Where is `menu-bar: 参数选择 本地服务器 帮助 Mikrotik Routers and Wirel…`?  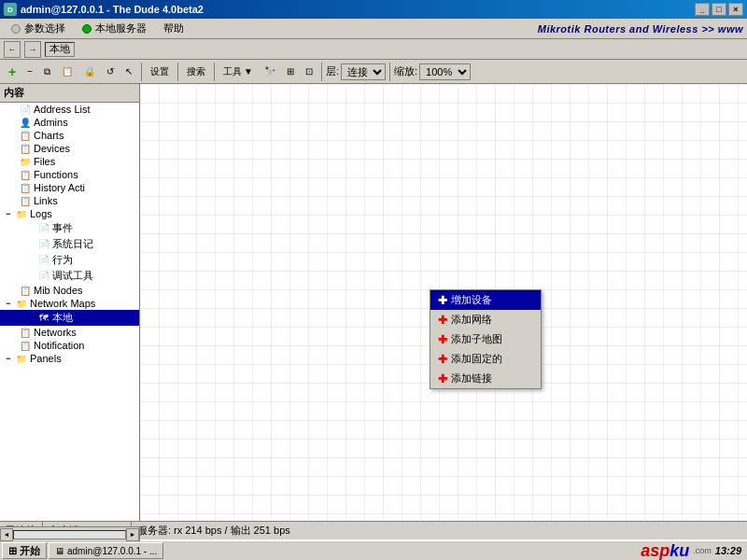 menu-bar: 参数选择 本地服务器 帮助 Mikrotik Routers and Wirel… is located at coordinates (374, 29).